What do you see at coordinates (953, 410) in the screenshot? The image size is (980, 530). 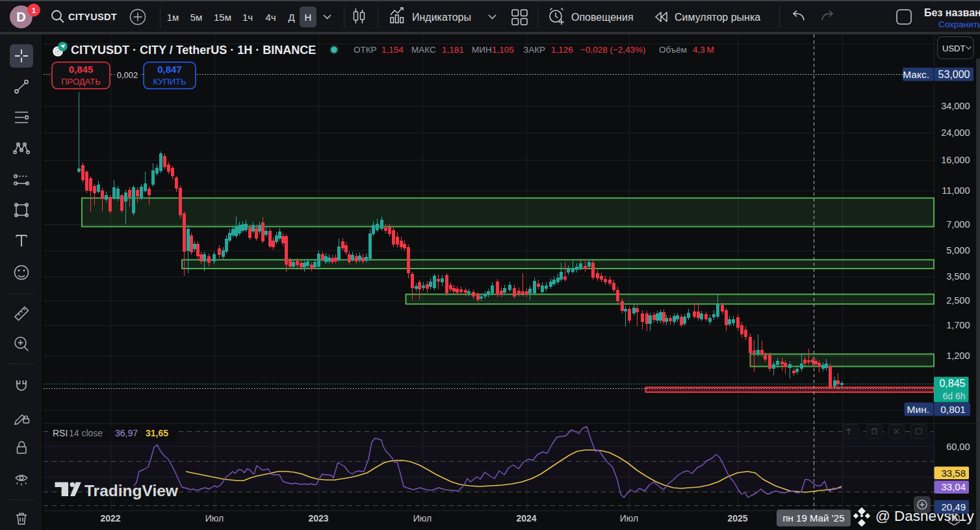 I see `svg-text: 0,801` at bounding box center [953, 410].